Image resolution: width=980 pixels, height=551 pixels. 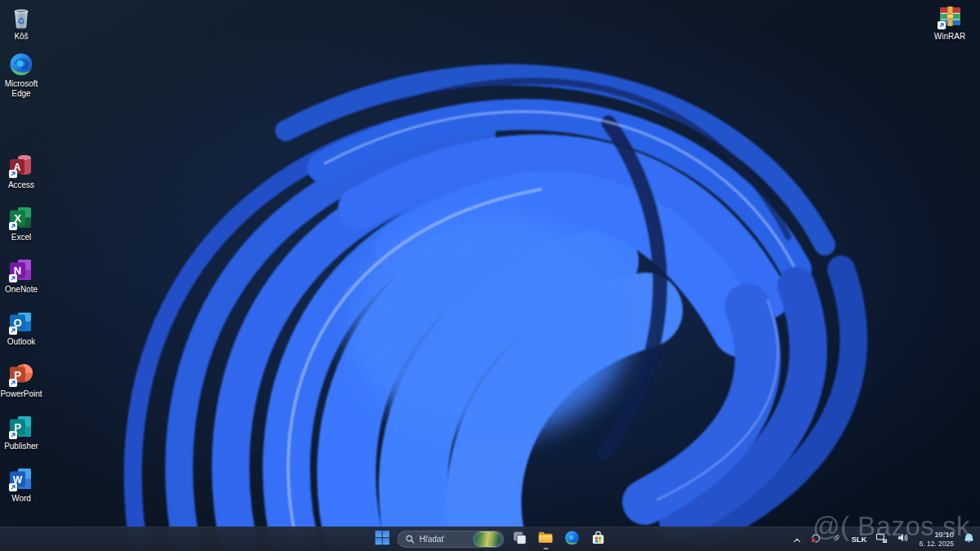 I want to click on chevron-up-icon, so click(x=797, y=540).